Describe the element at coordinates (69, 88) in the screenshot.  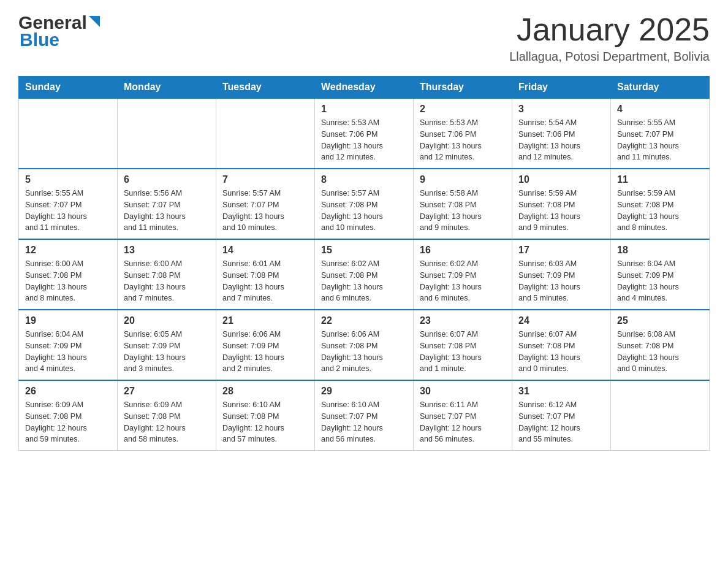
I see `calendar-day-header-sunday: Sunday` at that location.